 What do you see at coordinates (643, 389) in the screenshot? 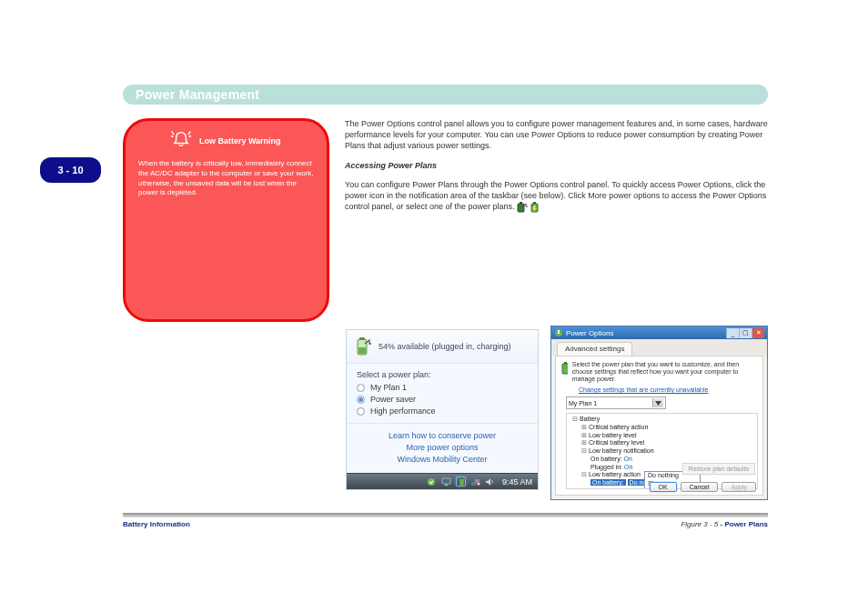
I see `change-unavailable-link: Change settings that are currently unava…` at bounding box center [643, 389].